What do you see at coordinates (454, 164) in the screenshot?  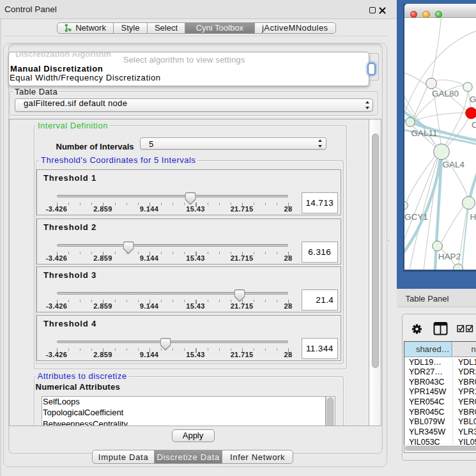 I see `svg-text: GAL4` at bounding box center [454, 164].